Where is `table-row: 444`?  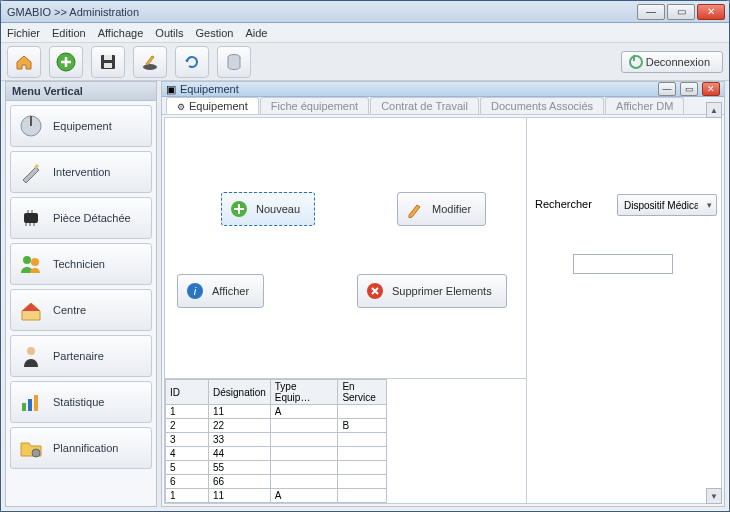 table-row: 444 is located at coordinates (276, 454).